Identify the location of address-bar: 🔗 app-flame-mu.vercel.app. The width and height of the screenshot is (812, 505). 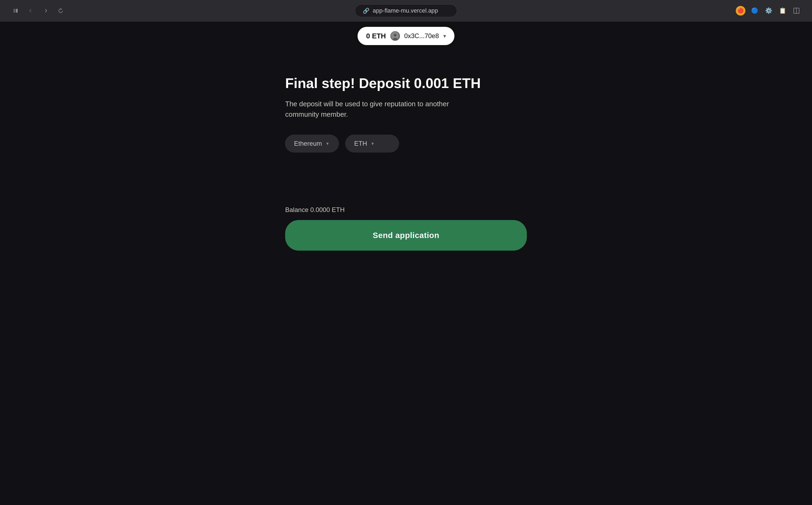
(406, 11).